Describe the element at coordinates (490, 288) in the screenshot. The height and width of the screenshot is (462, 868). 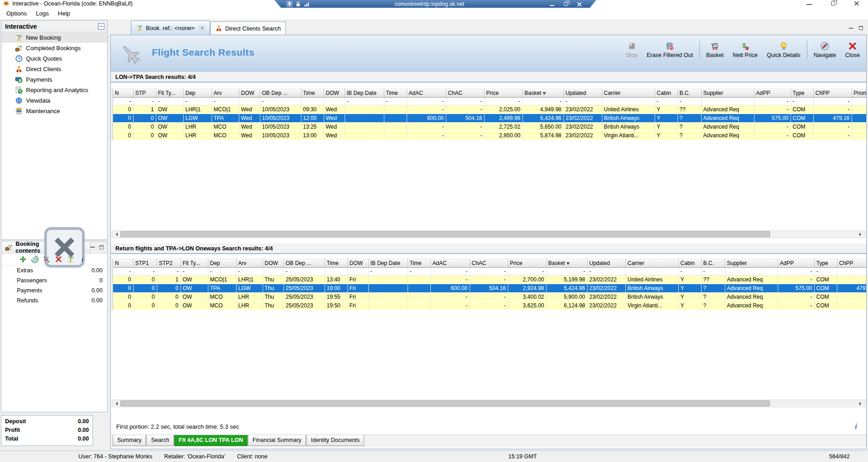
I see `table-row-selected: 000OWTPALGWThu25/05/202319:00Fri600.0050…` at that location.